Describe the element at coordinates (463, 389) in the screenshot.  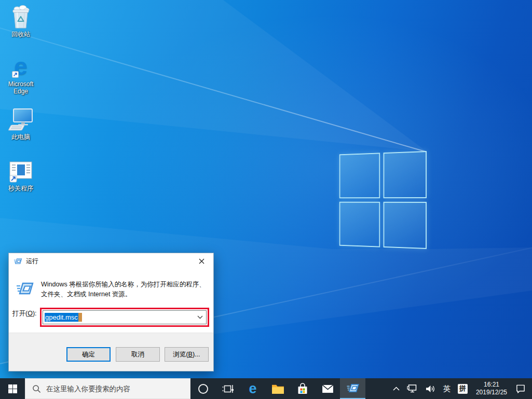
I see `ime-badge: 拼` at that location.